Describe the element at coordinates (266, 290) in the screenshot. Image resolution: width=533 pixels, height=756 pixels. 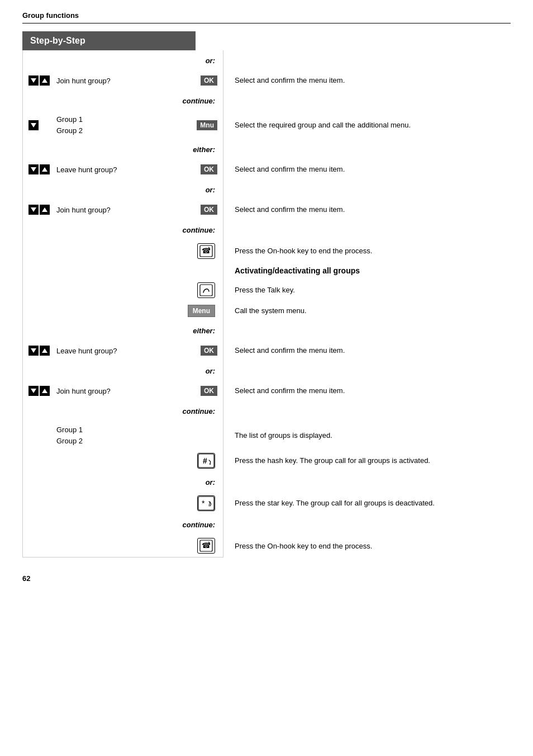
I see `step-row-11: Press the Talk key.` at that location.